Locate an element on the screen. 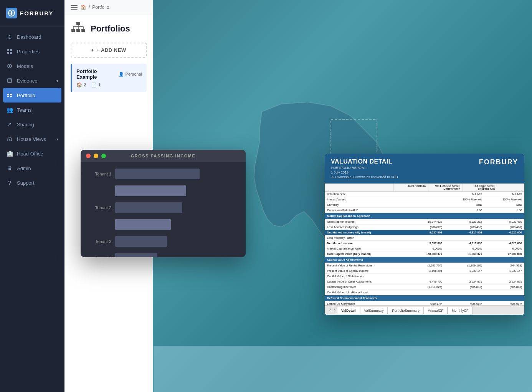  col-header-blank is located at coordinates (359, 187).